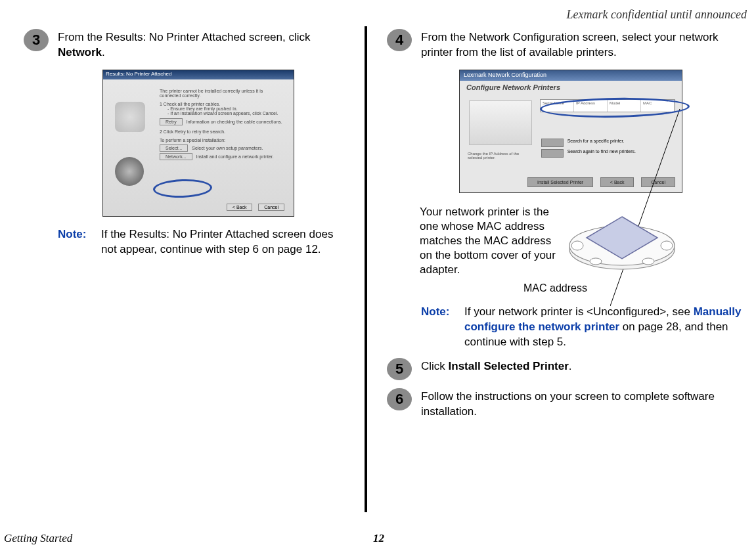 Image resolution: width=756 pixels, height=549 pixels. I want to click on ss1-footer-buttons: < Back Cancel, so click(257, 206).